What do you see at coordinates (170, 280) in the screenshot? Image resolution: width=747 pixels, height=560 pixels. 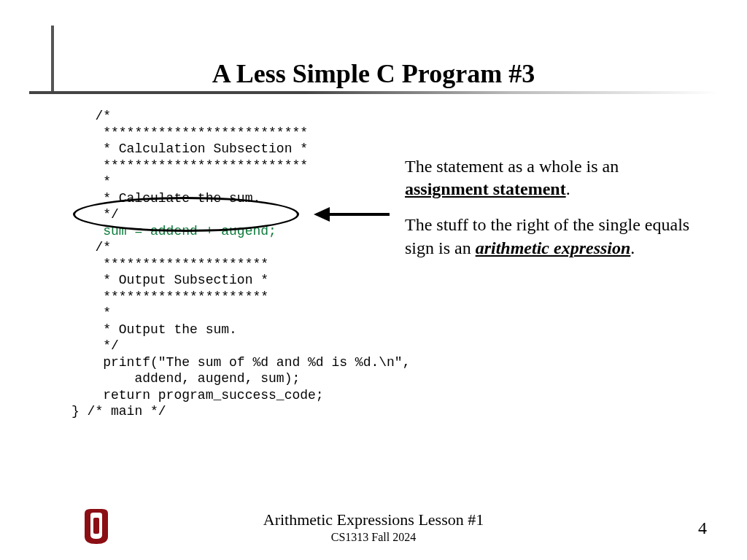 I see `code-line: * Output Subsection *` at bounding box center [170, 280].